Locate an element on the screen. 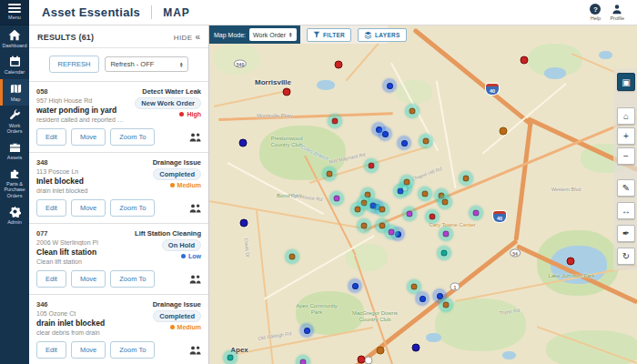 Image resolution: width=637 pixels, height=364 pixels. map-extent-button: ▣ is located at coordinates (626, 82).